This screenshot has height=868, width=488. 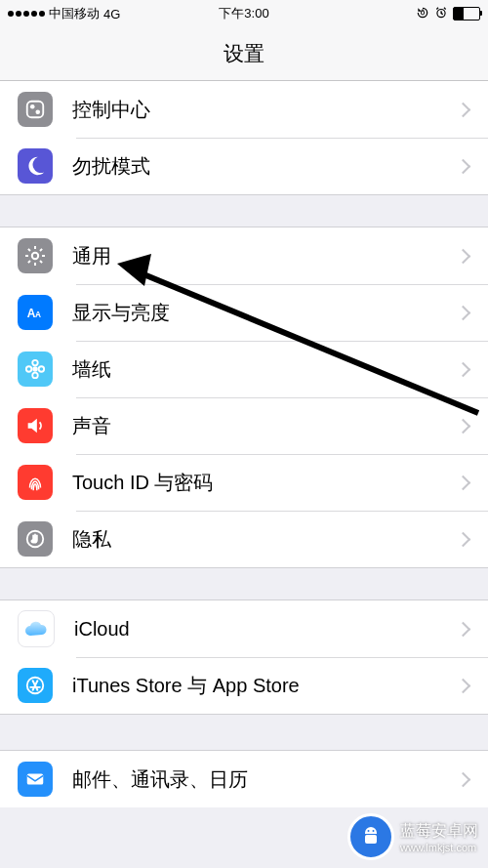 I want to click on settings-group-1: 控制中心 勿扰模式, so click(x=244, y=139).